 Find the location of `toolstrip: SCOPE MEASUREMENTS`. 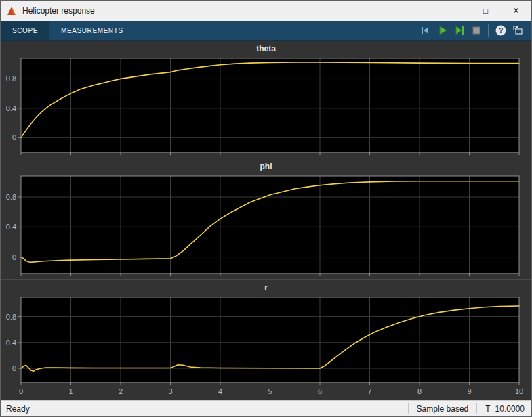

toolstrip: SCOPE MEASUREMENTS is located at coordinates (266, 31).